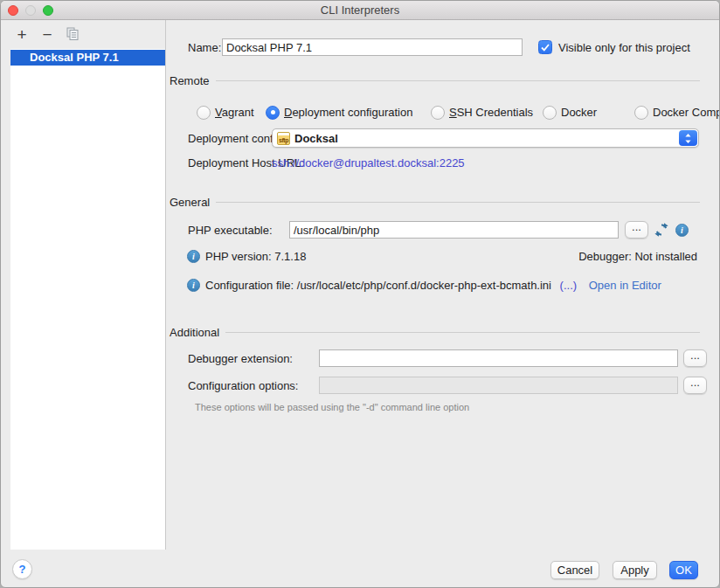  Describe the element at coordinates (682, 230) in the screenshot. I see `show-phpinfo-icon: i` at that location.